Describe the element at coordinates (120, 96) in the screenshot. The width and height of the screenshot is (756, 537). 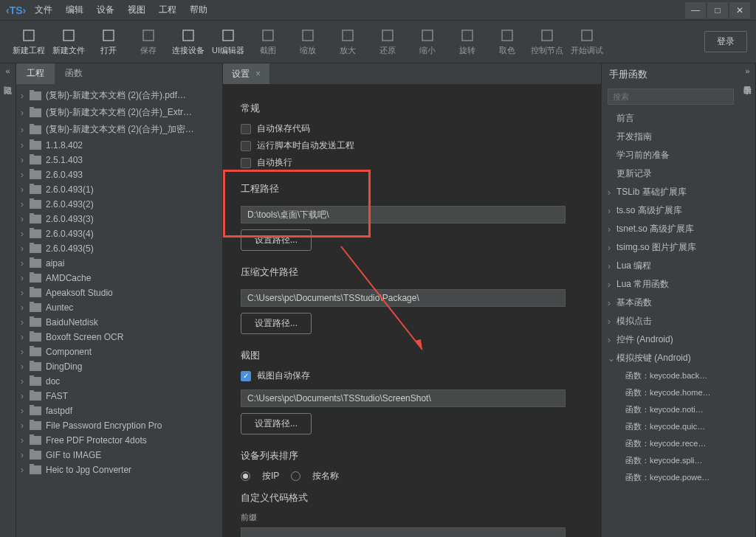
I see `tree-item: ›(复制)-新建文本文档 (2)(合并).pdf…` at that location.